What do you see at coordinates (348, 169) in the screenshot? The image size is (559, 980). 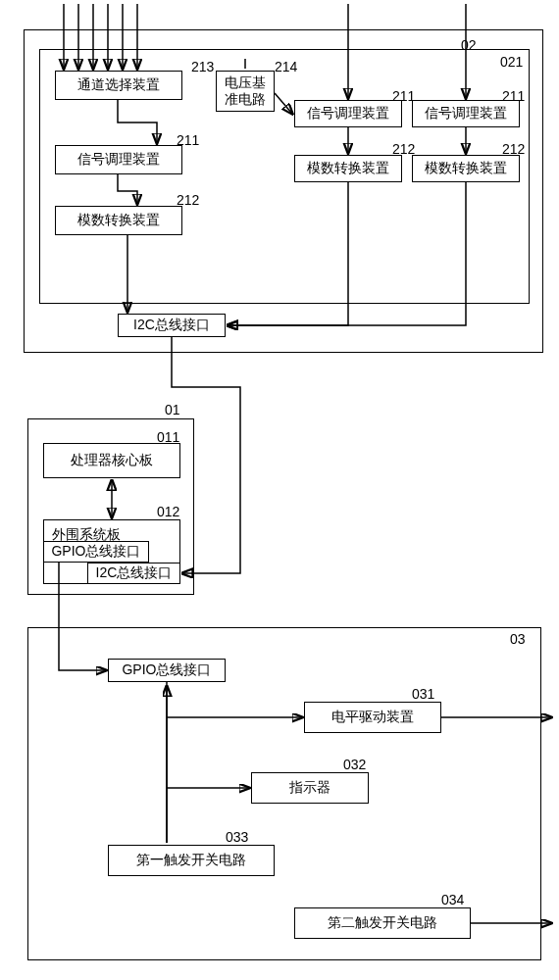 I see `text-212b: 模数转换装置` at bounding box center [348, 169].